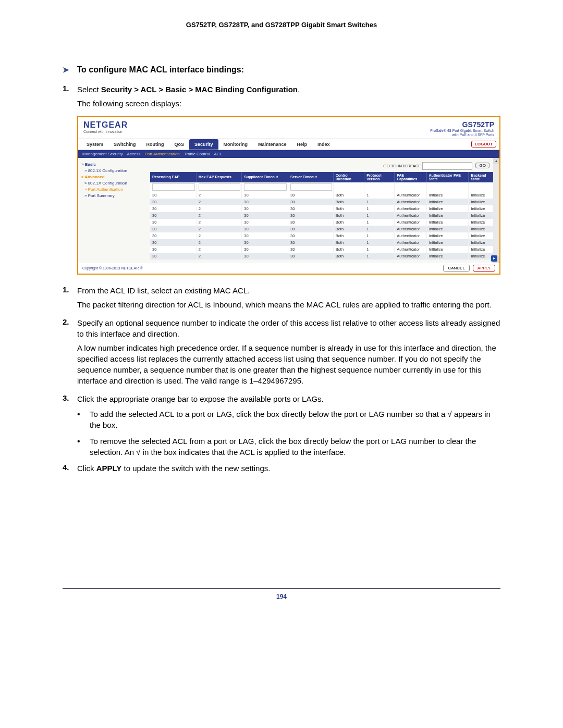 The width and height of the screenshot is (563, 728). What do you see at coordinates (125, 144) in the screenshot?
I see `nav-switching: Switching` at bounding box center [125, 144].